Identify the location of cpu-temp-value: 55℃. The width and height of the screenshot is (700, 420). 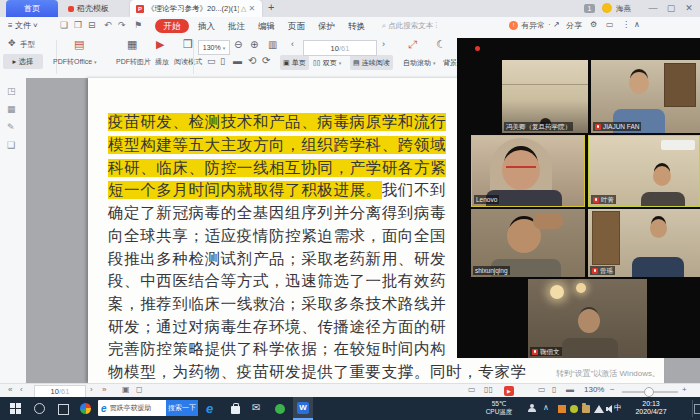
(499, 404).